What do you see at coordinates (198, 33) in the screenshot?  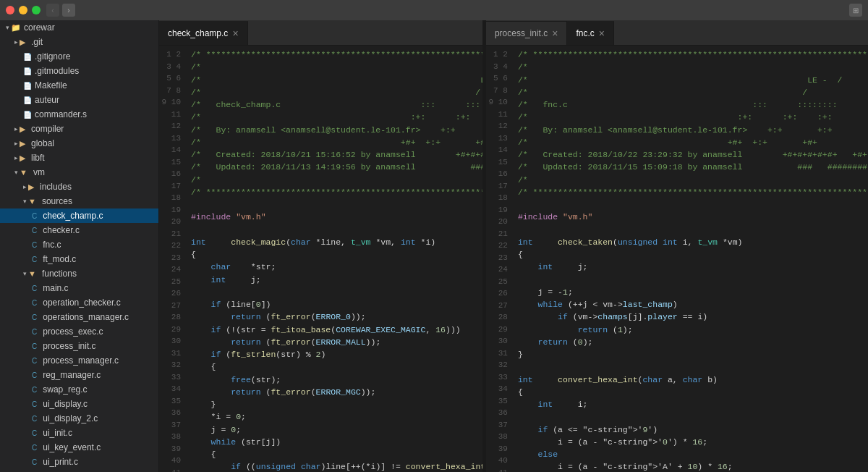 I see `tab-label: check_champ.c` at bounding box center [198, 33].